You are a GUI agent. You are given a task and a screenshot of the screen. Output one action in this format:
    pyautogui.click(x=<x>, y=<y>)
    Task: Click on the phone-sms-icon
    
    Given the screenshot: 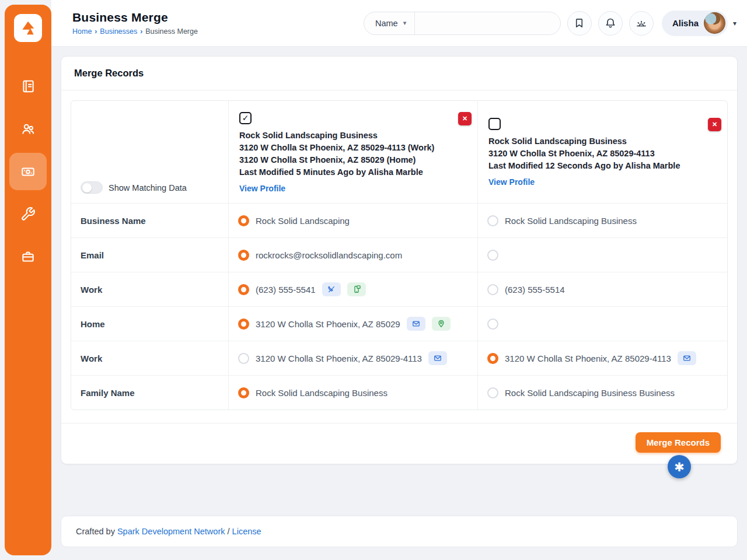 What is the action you would take?
    pyautogui.click(x=357, y=289)
    